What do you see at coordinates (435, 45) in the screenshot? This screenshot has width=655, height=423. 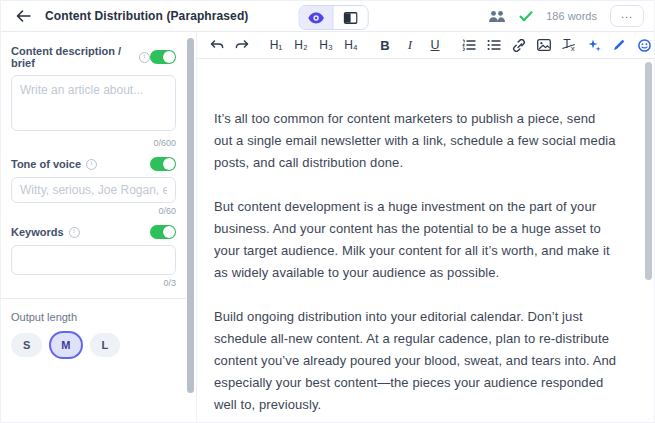 I see `underline-button: U` at bounding box center [435, 45].